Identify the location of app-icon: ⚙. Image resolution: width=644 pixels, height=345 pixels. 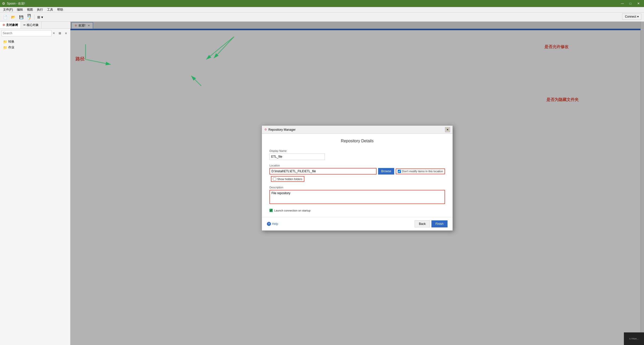
(4, 4).